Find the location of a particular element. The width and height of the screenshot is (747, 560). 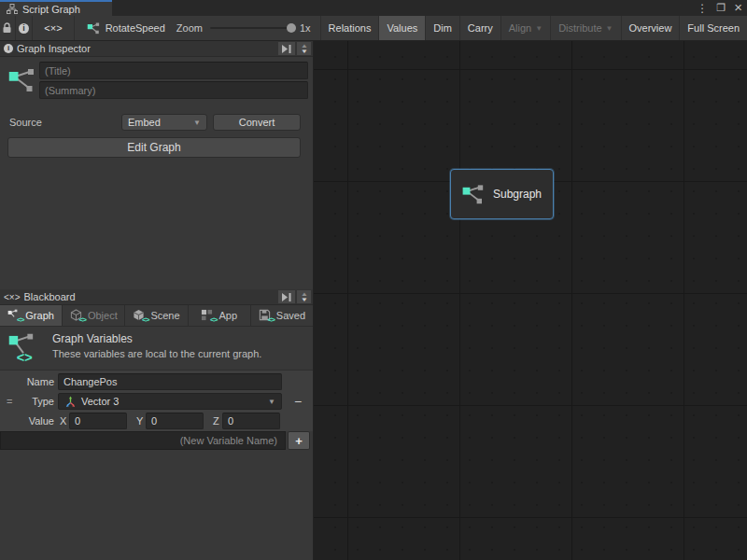

graph-variables-icon: <> is located at coordinates (23, 350).